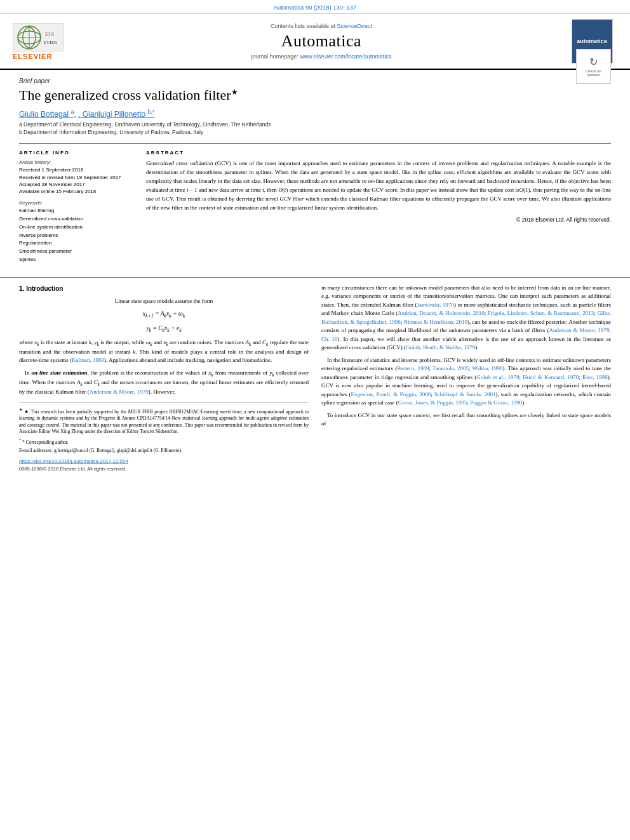  What do you see at coordinates (315, 8) in the screenshot?
I see `journal-volume-link: Automatica 90 (2018) 130–137` at bounding box center [315, 8].